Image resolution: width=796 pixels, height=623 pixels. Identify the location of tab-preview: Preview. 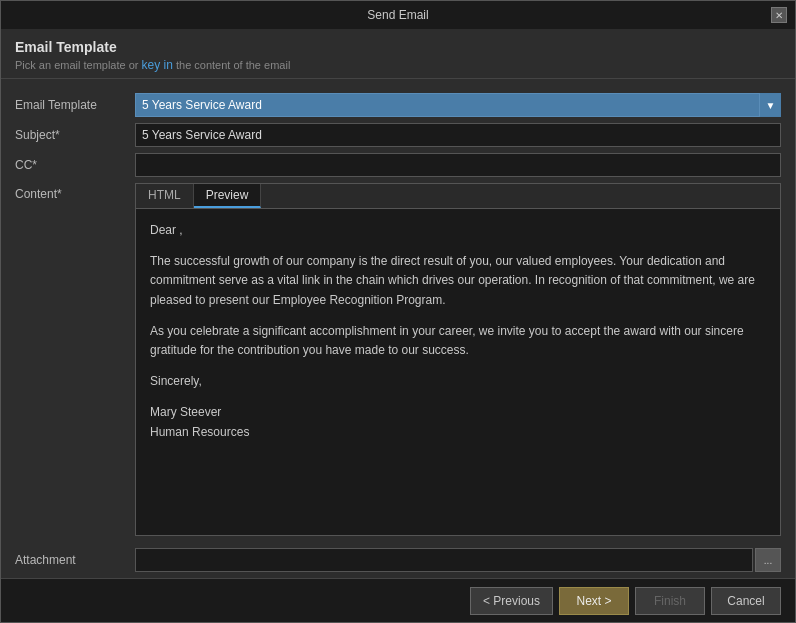
(228, 196).